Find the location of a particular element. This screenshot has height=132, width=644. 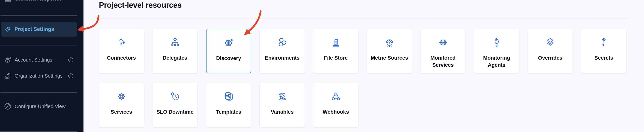

card-label: Metric Sources is located at coordinates (390, 58).